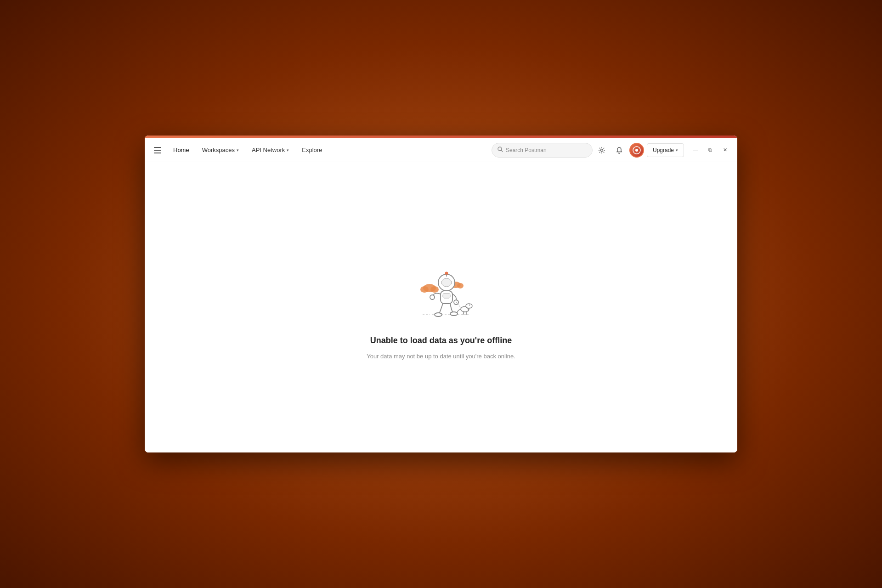  What do you see at coordinates (637, 150) in the screenshot?
I see `postman-logo-icon` at bounding box center [637, 150].